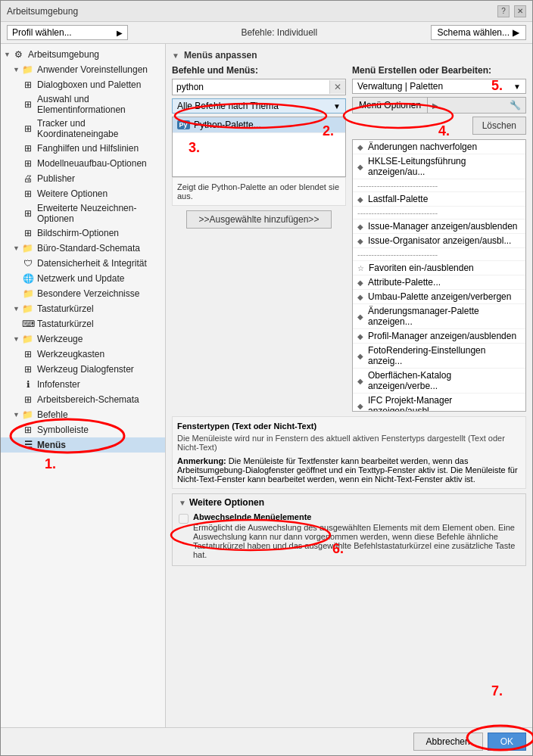  What do you see at coordinates (83, 309) in the screenshot?
I see `sidebar-item-tastaturkuerzel-group: ▼ 📁 Tastaturkürzel` at bounding box center [83, 309].